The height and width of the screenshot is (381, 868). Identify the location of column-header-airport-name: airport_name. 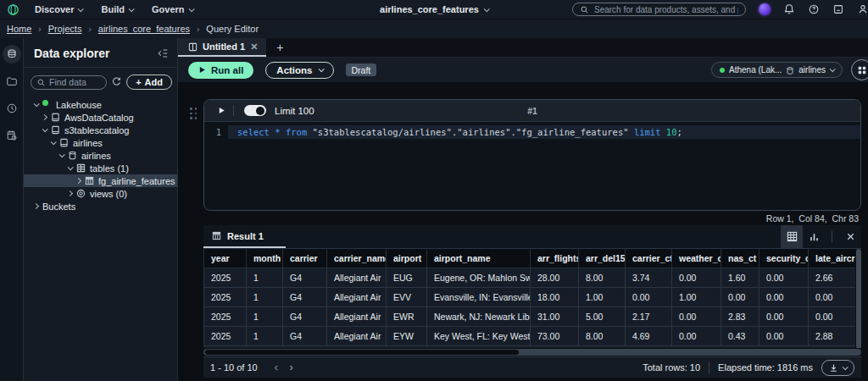
(479, 258).